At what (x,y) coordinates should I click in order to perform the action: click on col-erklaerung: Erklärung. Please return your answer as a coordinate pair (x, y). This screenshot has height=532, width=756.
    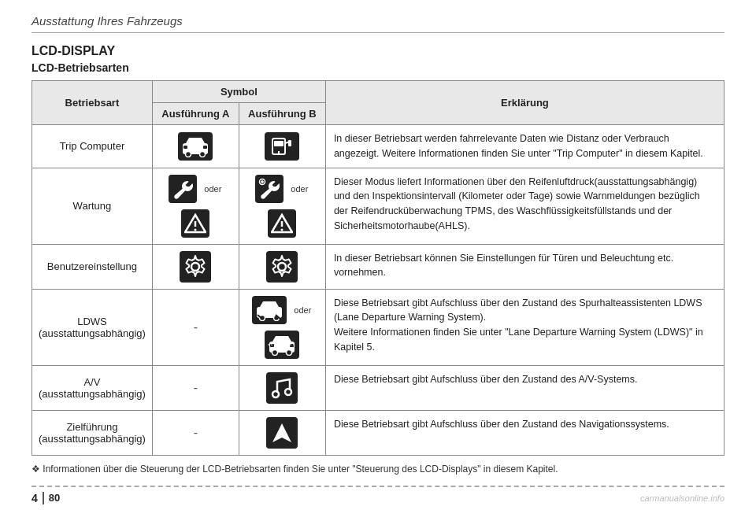
    Looking at the image, I should click on (524, 103).